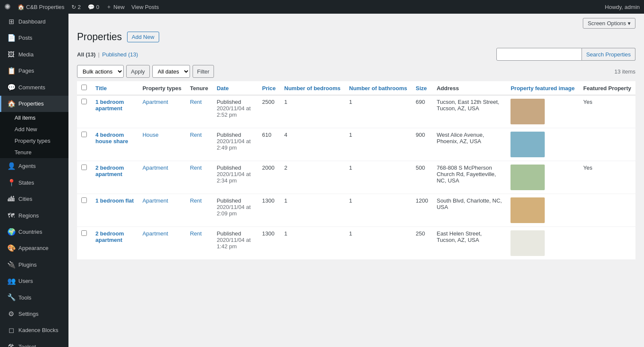 This screenshot has width=644, height=347. Describe the element at coordinates (469, 88) in the screenshot. I see `col-address: Address` at that location.